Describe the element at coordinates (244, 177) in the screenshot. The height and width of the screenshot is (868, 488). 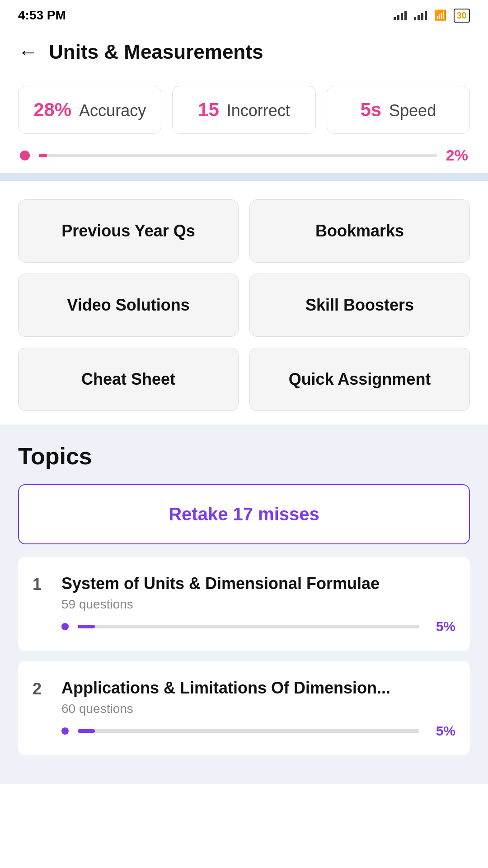
I see `section-divider` at that location.